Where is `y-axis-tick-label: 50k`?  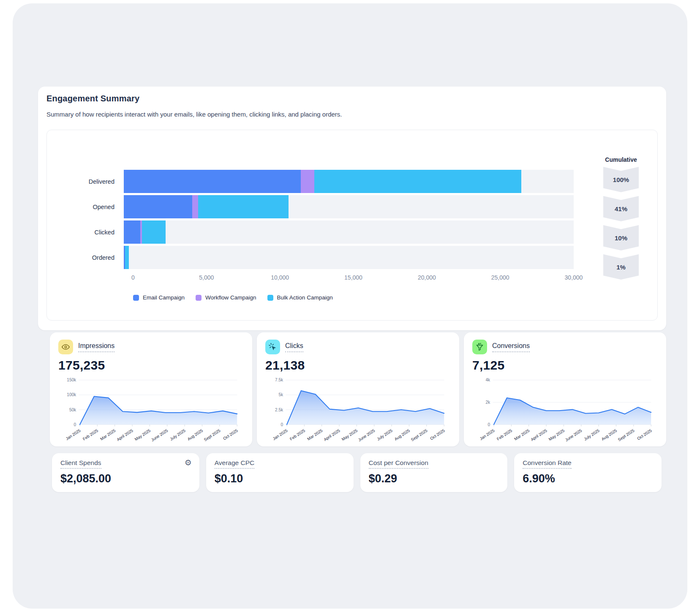 y-axis-tick-label: 50k is located at coordinates (73, 410).